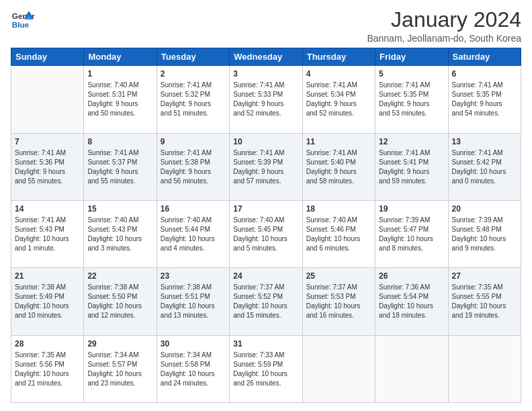 The width and height of the screenshot is (532, 411). Describe the element at coordinates (21, 24) in the screenshot. I see `svg-text: Blue` at that location.